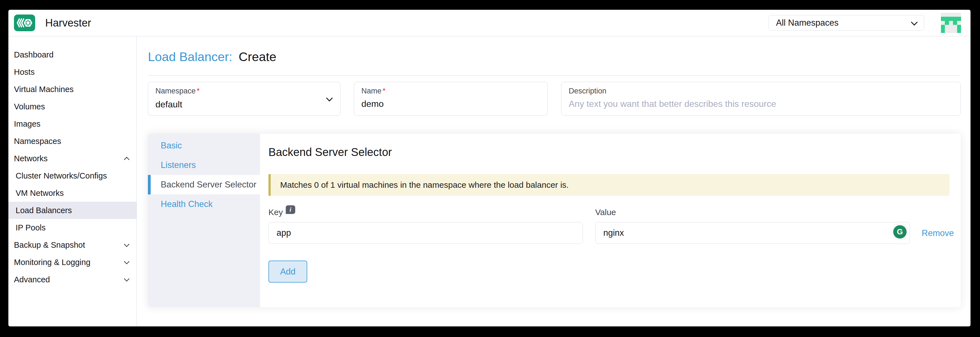  Describe the element at coordinates (208, 185) in the screenshot. I see `tab-label: Backend Server Selector` at that location.